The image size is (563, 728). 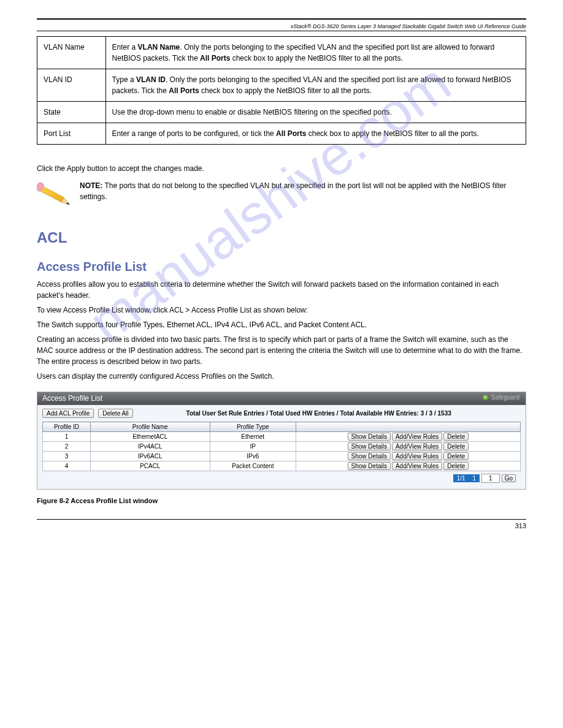 I want to click on acl-header-row: Profile ID Profile Name Profile Type, so click(x=282, y=427).